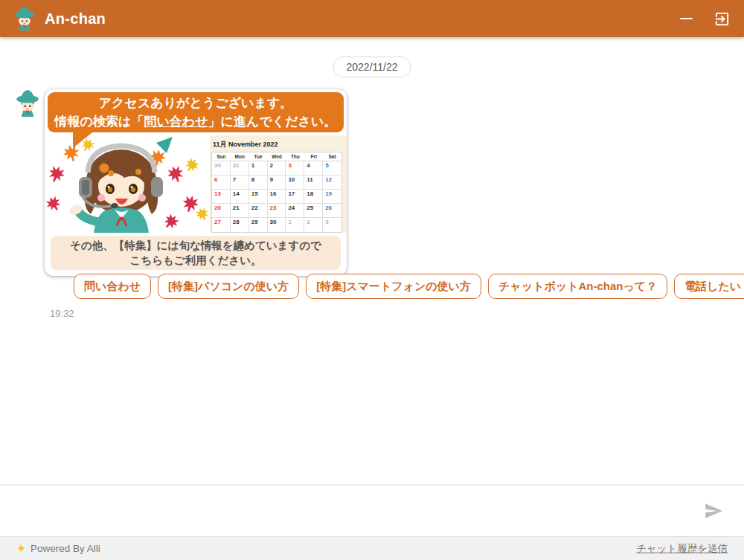  Describe the element at coordinates (277, 156) in the screenshot. I see `calendar-weekday: Wed` at that location.